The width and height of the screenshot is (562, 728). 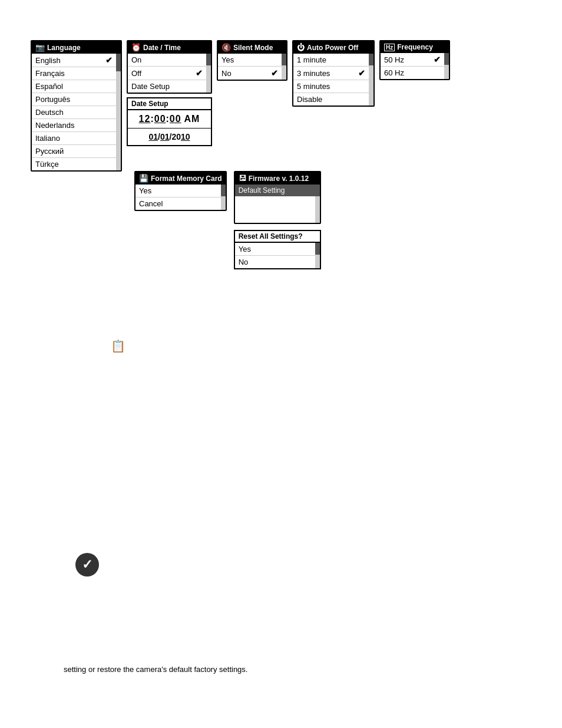 What do you see at coordinates (178, 197) in the screenshot?
I see `format-scroll-area: Yes Cancel` at bounding box center [178, 197].